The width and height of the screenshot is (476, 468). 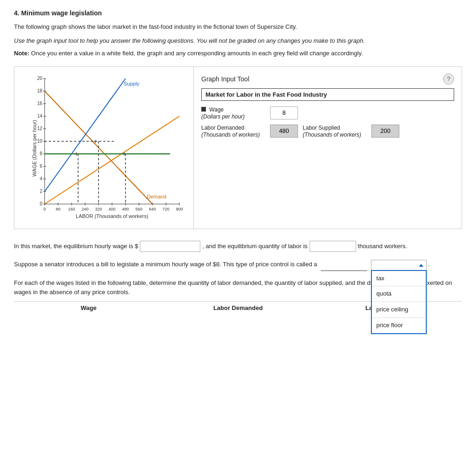 I want to click on question-title: 4. Minimum wage legislation, so click(x=238, y=13).